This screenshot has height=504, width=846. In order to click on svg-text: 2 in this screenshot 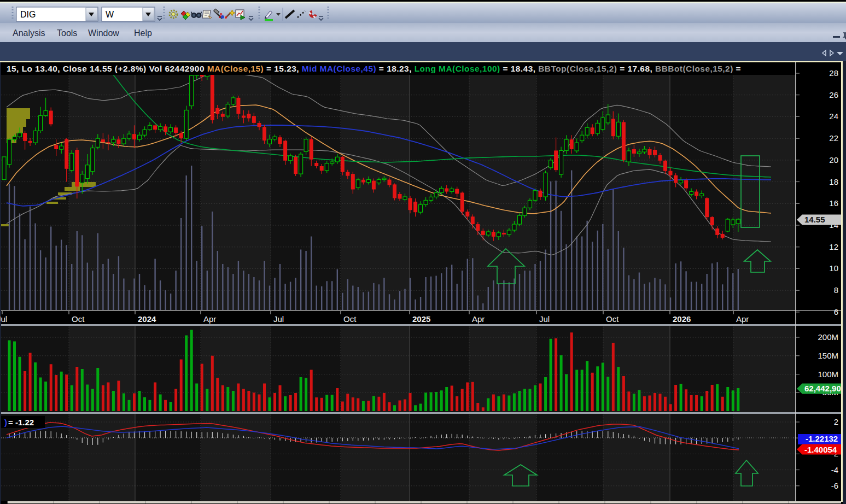, I will do `click(836, 422)`.